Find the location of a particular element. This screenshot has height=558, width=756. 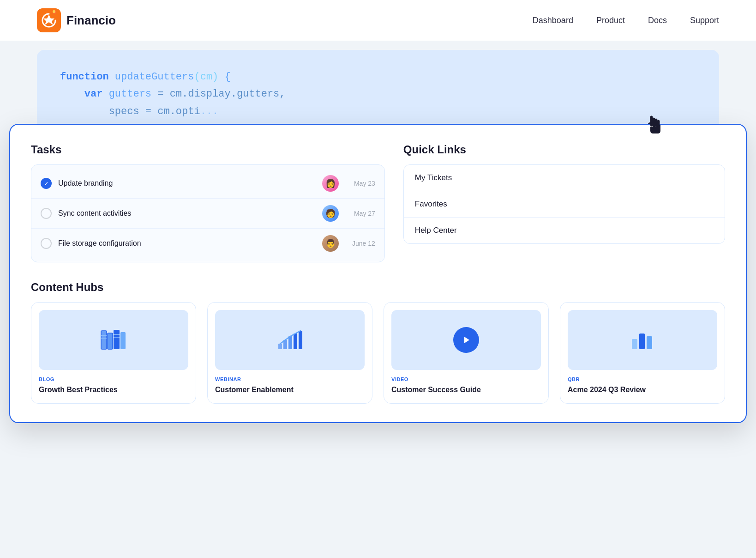

hub-card-title-video: Customer Success Guide is located at coordinates (466, 390).